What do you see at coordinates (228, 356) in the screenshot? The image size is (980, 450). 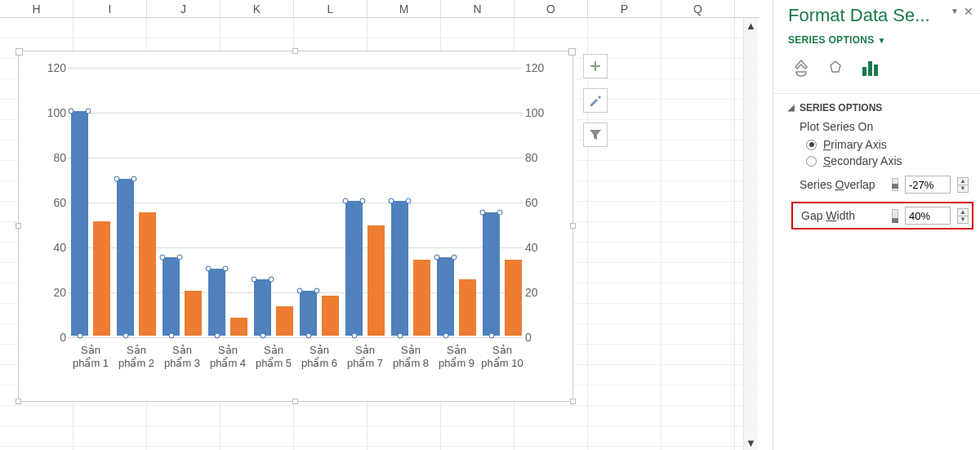 I see `category-label: Sản phẩm 4` at bounding box center [228, 356].